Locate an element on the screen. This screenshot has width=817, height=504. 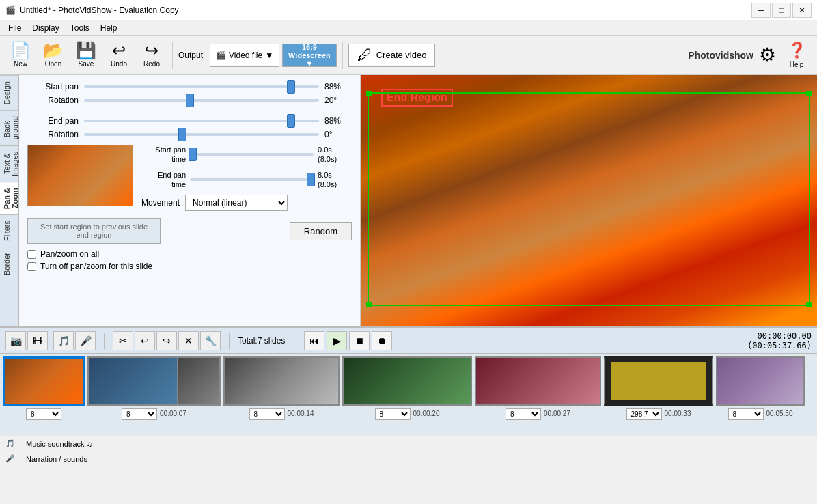
save-icon: 💾 is located at coordinates (86, 51).